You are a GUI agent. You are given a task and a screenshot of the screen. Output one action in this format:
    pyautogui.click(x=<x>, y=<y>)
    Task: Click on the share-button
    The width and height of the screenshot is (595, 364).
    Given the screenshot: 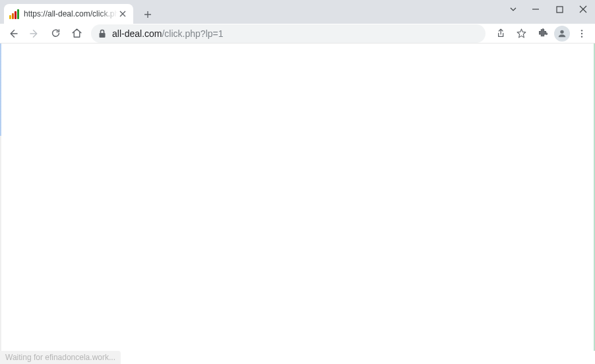 What is the action you would take?
    pyautogui.click(x=500, y=34)
    